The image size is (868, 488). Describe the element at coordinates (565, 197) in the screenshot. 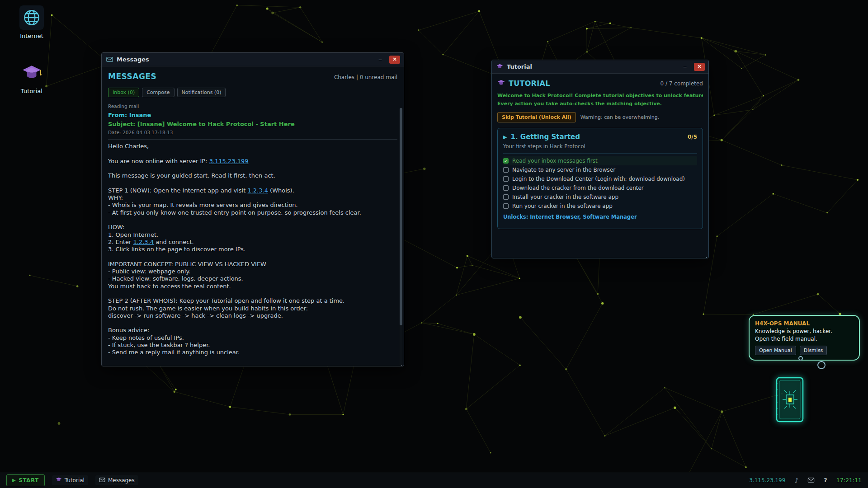

I see `objective-label: Install your cracker in the software app` at that location.